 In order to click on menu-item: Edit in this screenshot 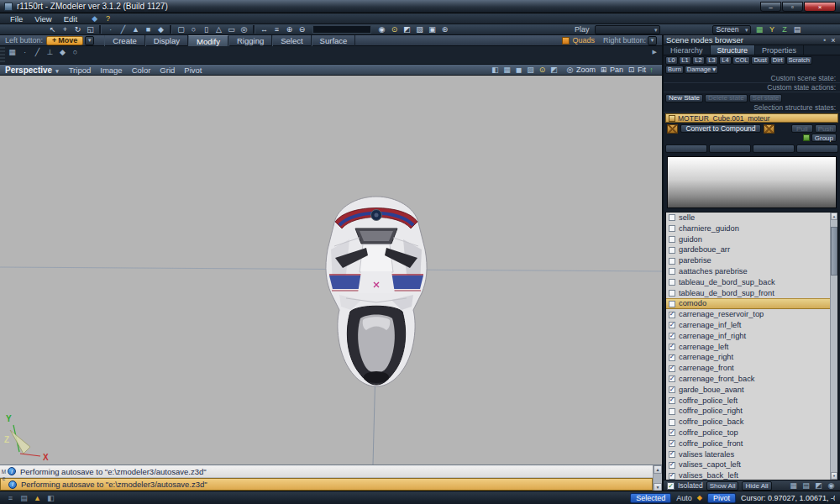, I will do `click(71, 18)`.